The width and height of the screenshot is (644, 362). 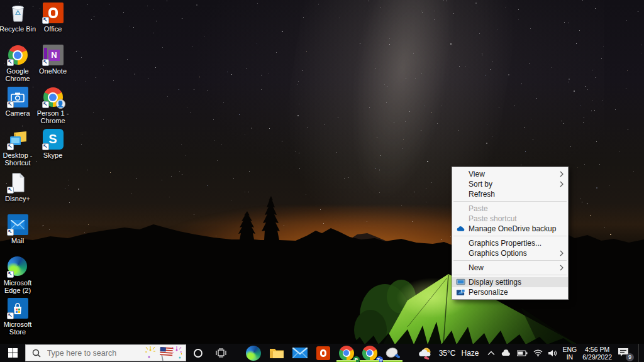 I want to click on icon-label: Camera, so click(x=18, y=113).